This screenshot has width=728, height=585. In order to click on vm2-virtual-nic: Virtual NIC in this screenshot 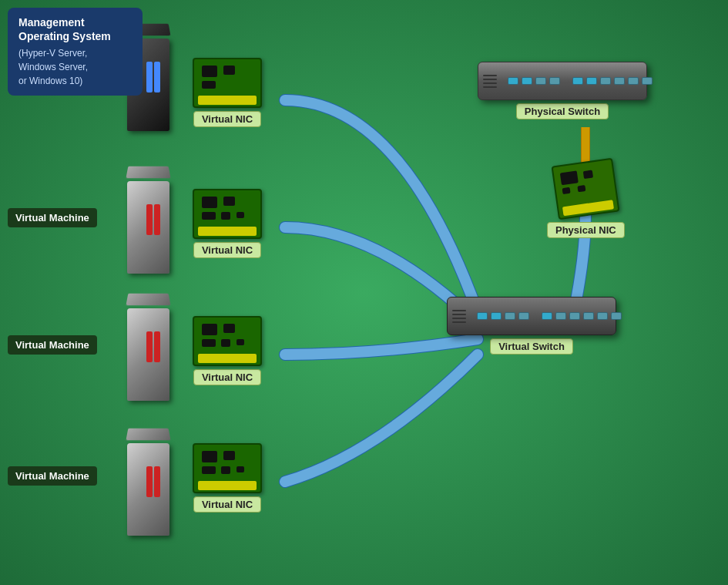, I will do `click(227, 351)`.